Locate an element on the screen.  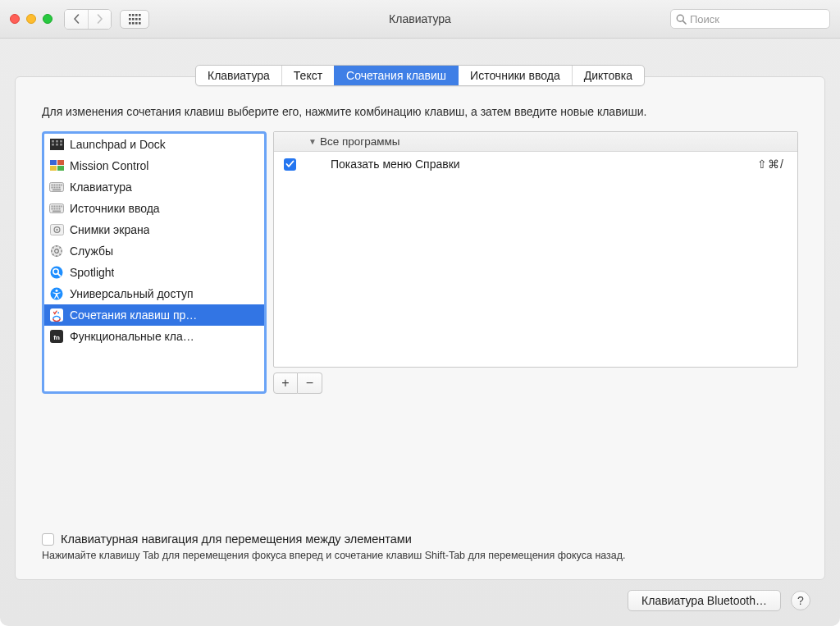
category-row: Сочетания клавиш пр… is located at coordinates (154, 315).